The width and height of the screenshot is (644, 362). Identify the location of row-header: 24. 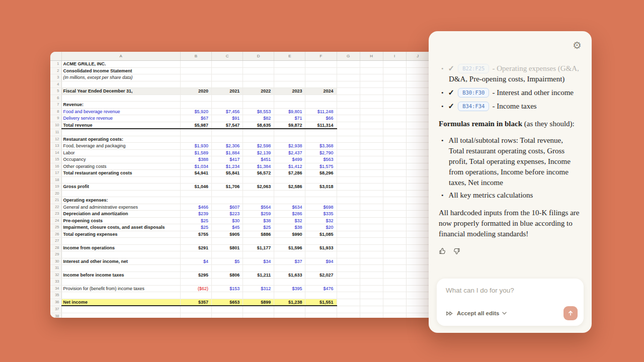
(56, 221).